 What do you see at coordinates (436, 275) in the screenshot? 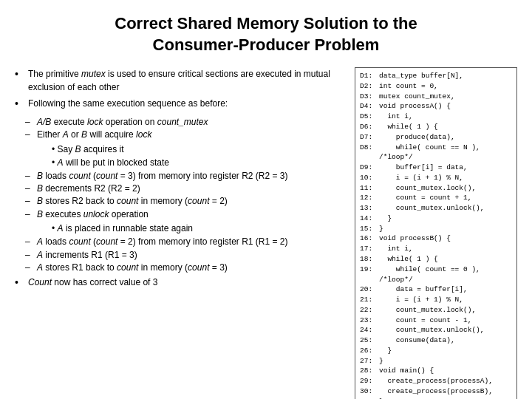
I see `code-line: 19: while( count == 0 ), /*loop*/` at bounding box center [436, 275].